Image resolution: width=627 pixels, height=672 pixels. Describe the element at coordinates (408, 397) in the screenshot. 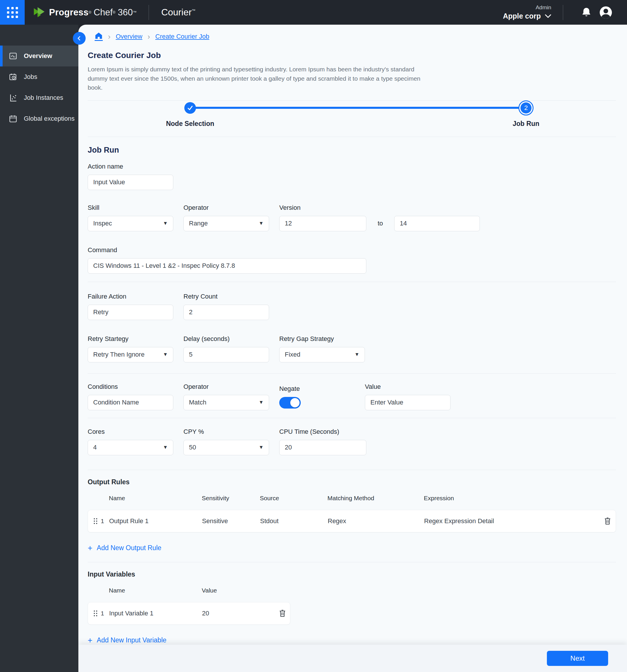

I see `value-field: Value` at that location.